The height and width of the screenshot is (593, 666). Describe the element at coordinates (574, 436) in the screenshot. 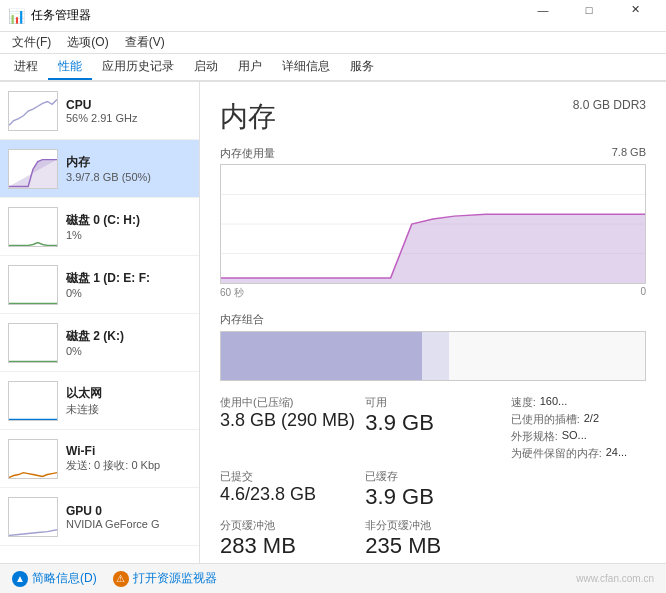

I see `form-factor-value: SO...` at that location.